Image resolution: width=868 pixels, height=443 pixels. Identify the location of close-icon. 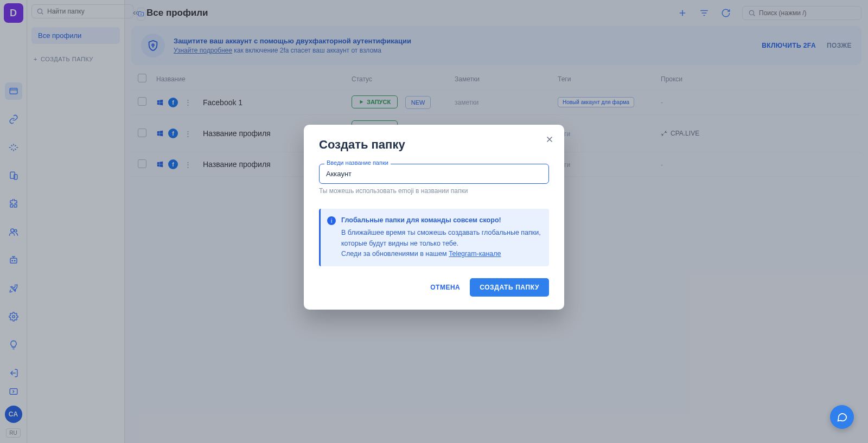
(550, 139).